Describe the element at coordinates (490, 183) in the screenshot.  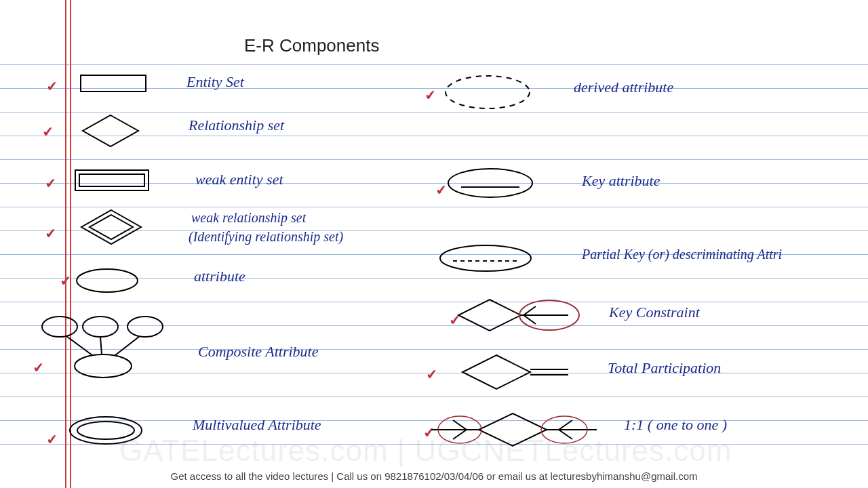
I see `key-attribute-symbol` at that location.